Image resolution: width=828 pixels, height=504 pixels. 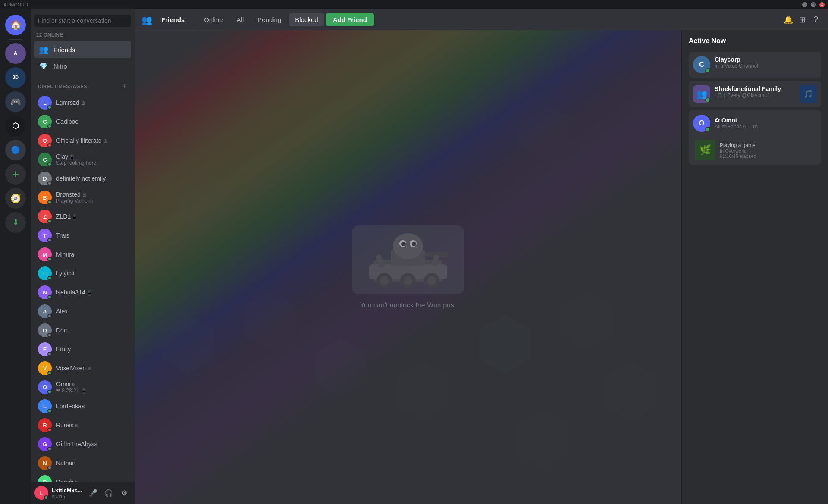 What do you see at coordinates (83, 103) in the screenshot?
I see `dm-item: L Lgmrszd🖥` at bounding box center [83, 103].